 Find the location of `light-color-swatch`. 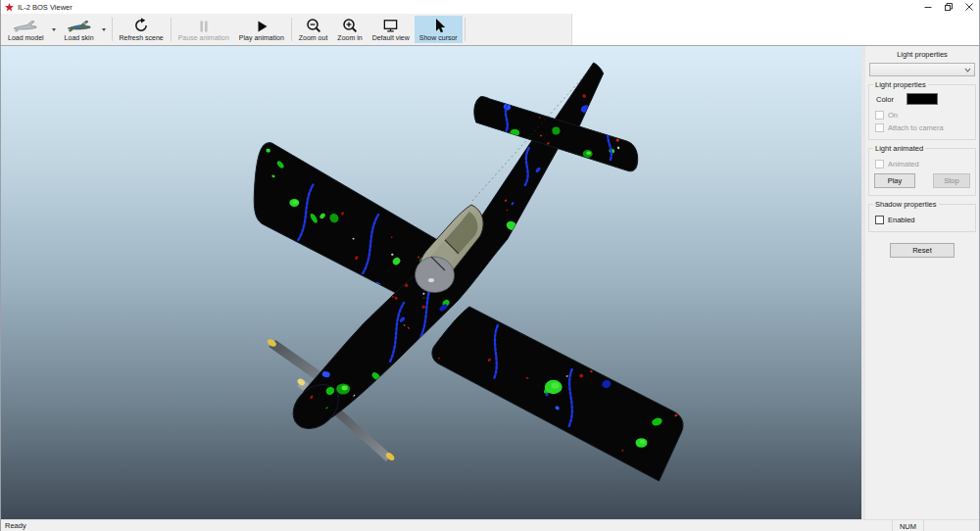

light-color-swatch is located at coordinates (922, 99).